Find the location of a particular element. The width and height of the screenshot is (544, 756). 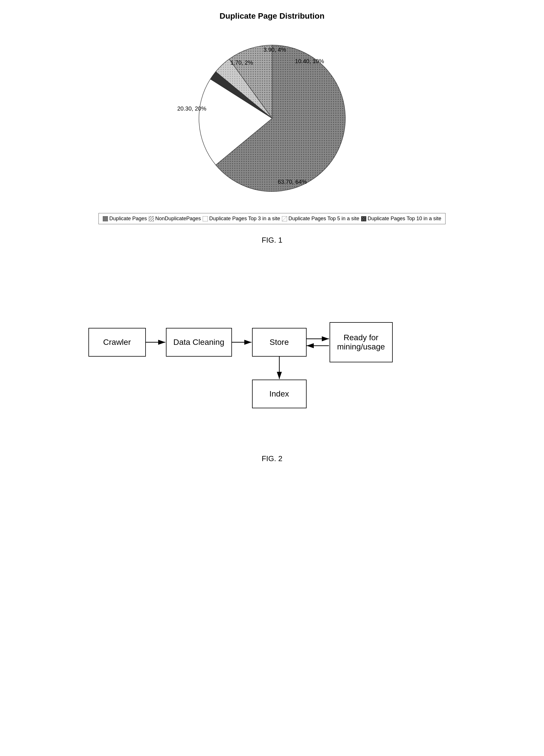

fig2-label: FIG. 2 is located at coordinates (272, 459).